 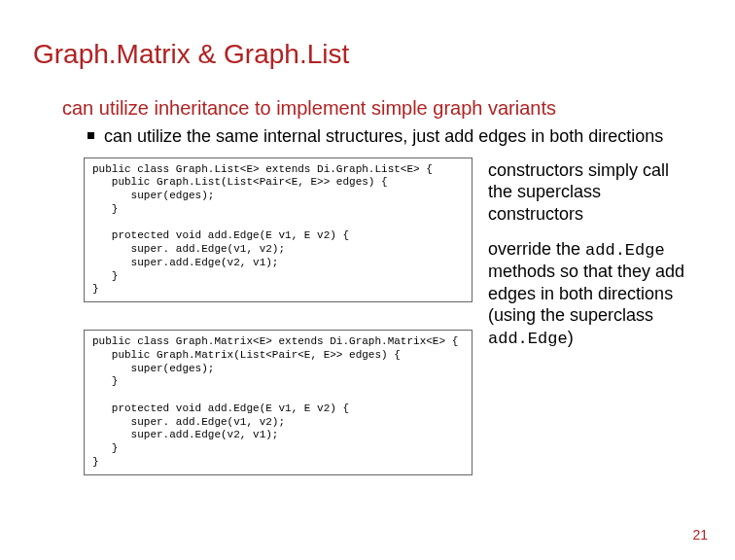 I want to click on bullet-text: can utilize the same internal structures…, so click(x=383, y=136).